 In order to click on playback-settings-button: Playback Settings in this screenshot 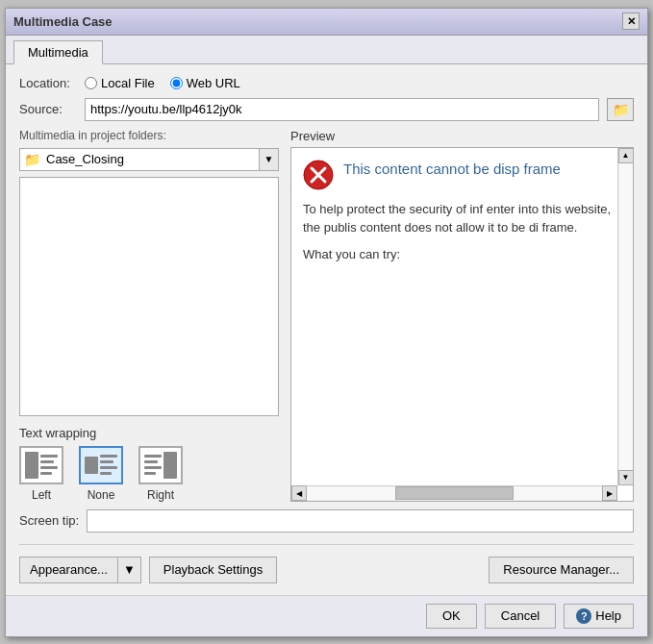, I will do `click(213, 570)`.